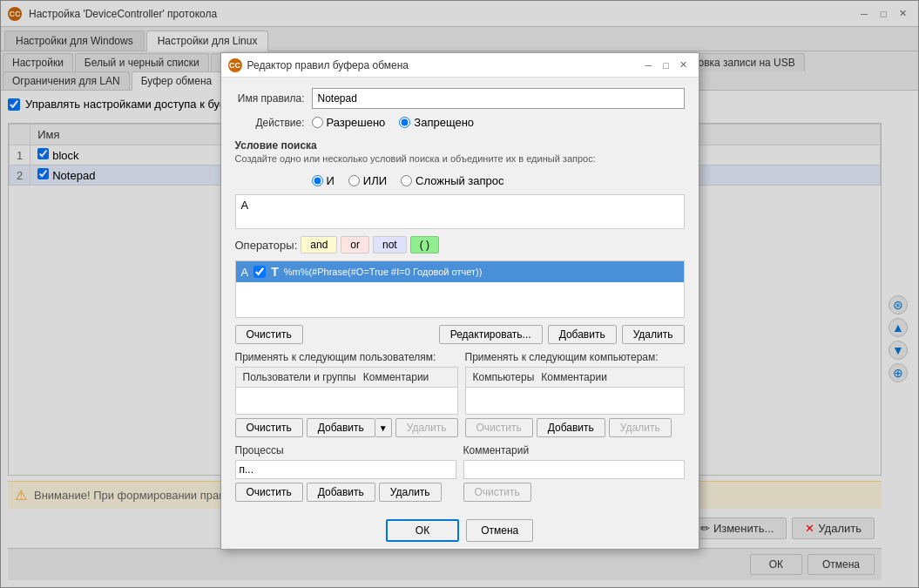  I want to click on clear-processes-btn: Очистить, so click(269, 492).